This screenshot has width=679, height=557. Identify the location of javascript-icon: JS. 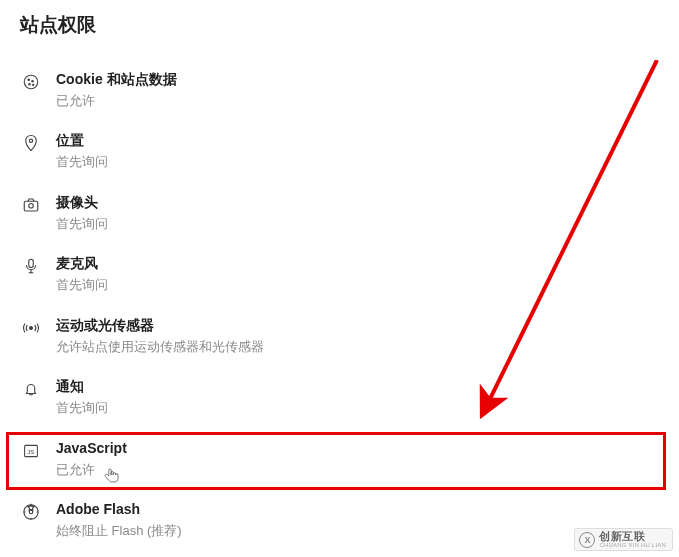
(31, 451).